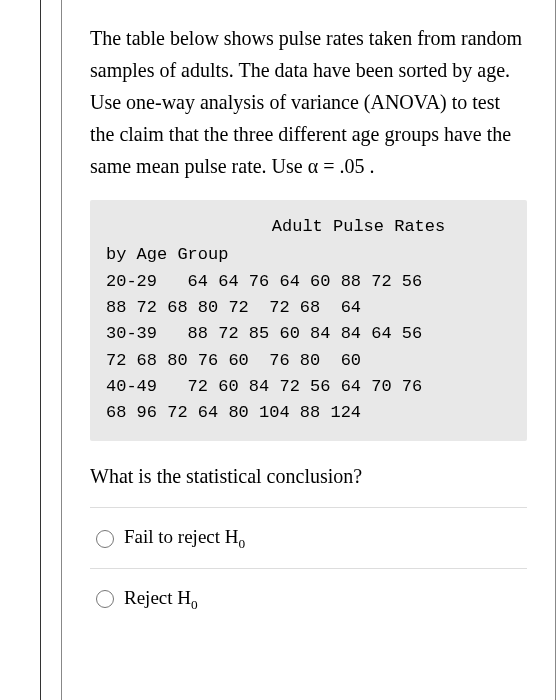 The height and width of the screenshot is (700, 556). What do you see at coordinates (308, 387) in the screenshot?
I see `data-row: 40-49 72 60 84 72 56 64 70 76` at bounding box center [308, 387].